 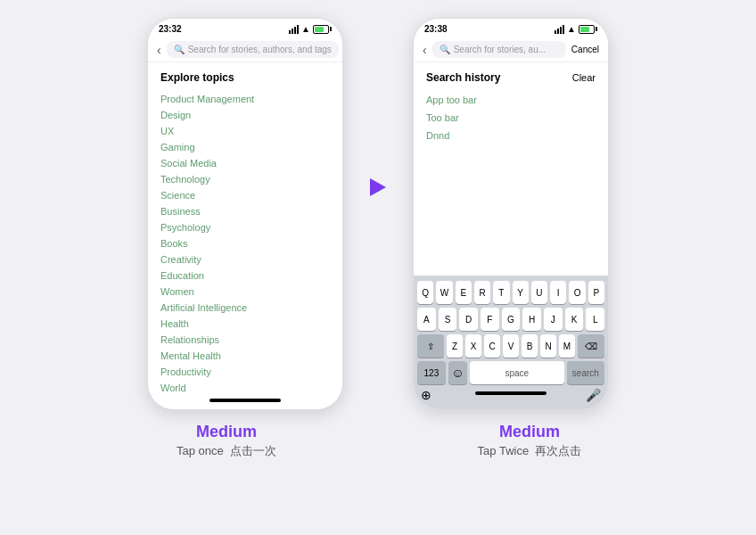 What do you see at coordinates (323, 29) in the screenshot?
I see `battery-icon` at bounding box center [323, 29].